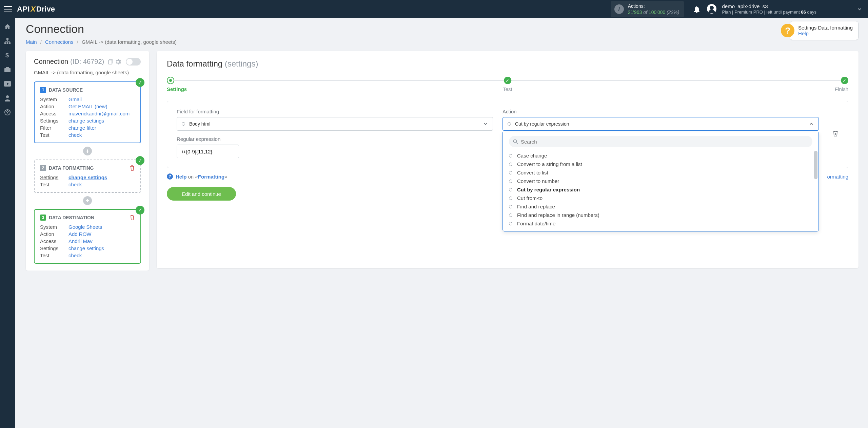 Image resolution: width=868 pixels, height=428 pixels. I want to click on user-menu: demo_apix-drive_s3 Plan | Premium PRO | …, so click(769, 9).